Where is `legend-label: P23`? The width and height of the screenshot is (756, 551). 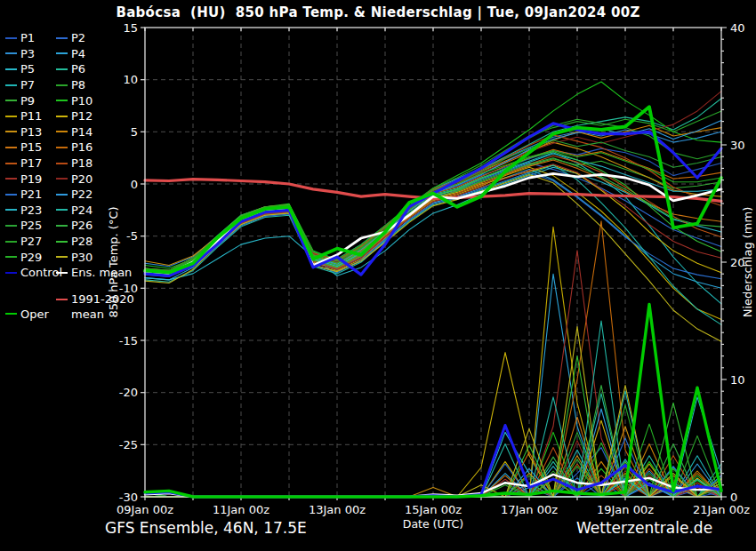 legend-label: P23 is located at coordinates (31, 210).